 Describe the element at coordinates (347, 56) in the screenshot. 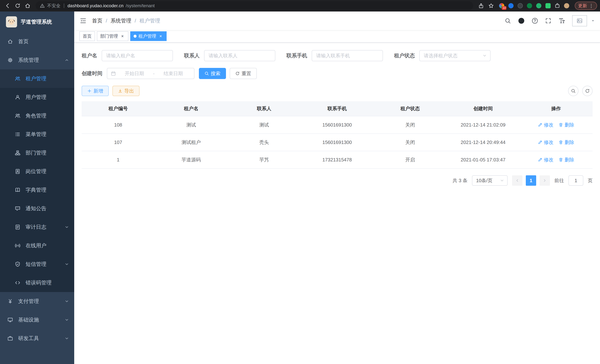

I see `contact-mobile-input` at that location.